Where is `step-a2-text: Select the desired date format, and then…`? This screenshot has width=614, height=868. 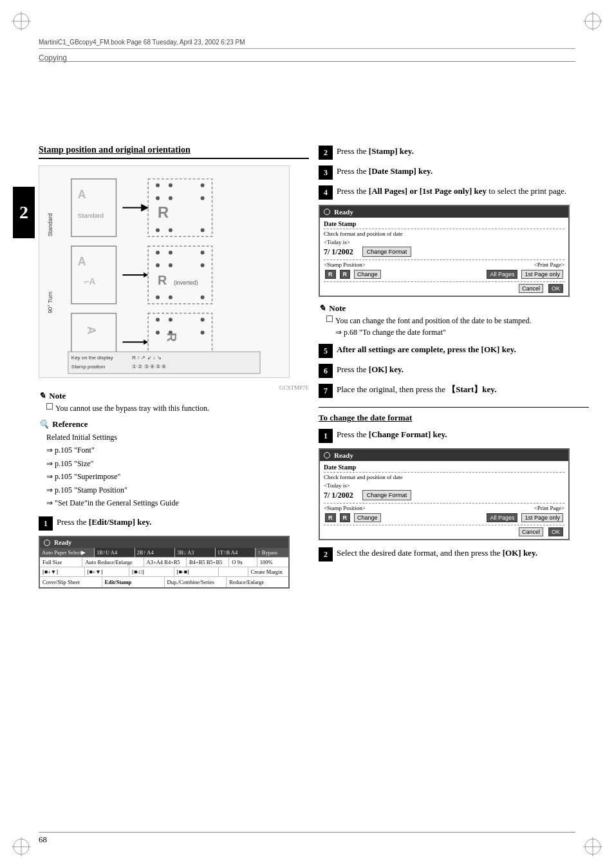 step-a2-text: Select the desired date format, and then… is located at coordinates (437, 553).